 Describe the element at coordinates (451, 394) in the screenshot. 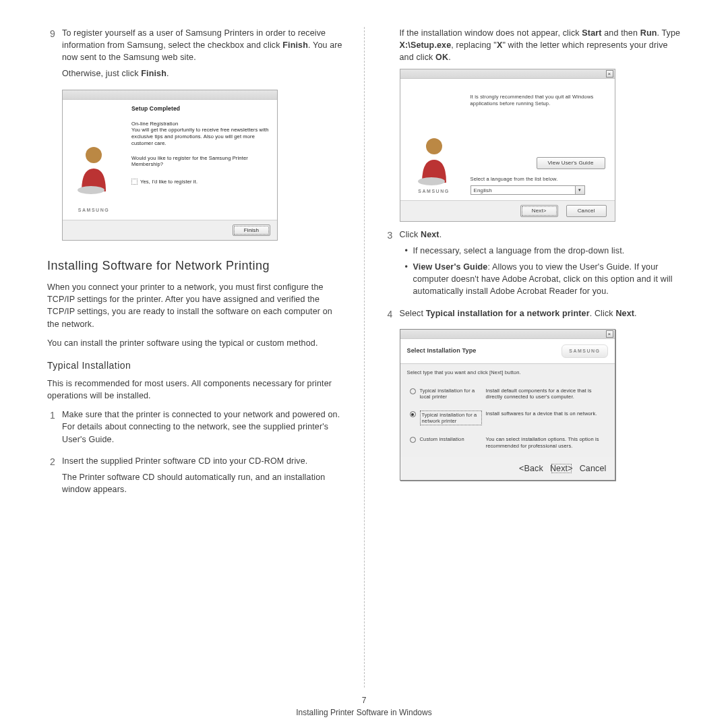

I see `option-label: Typical installation for a local printer` at that location.